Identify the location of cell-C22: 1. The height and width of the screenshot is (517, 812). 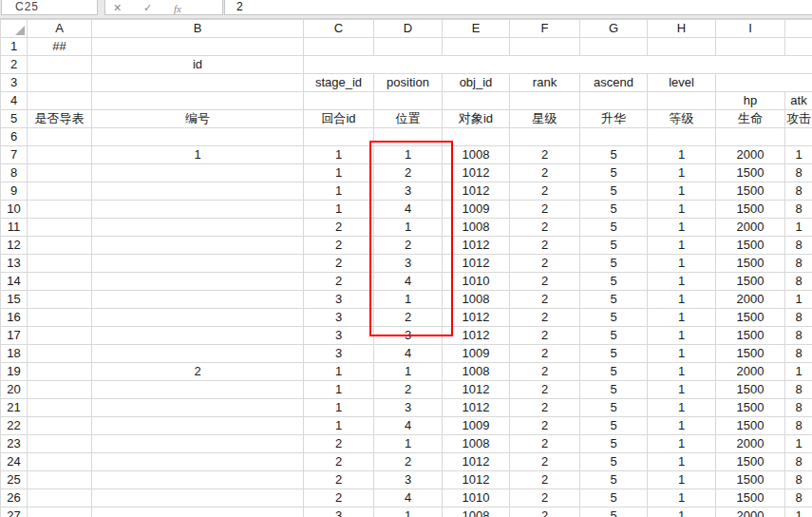
(339, 426).